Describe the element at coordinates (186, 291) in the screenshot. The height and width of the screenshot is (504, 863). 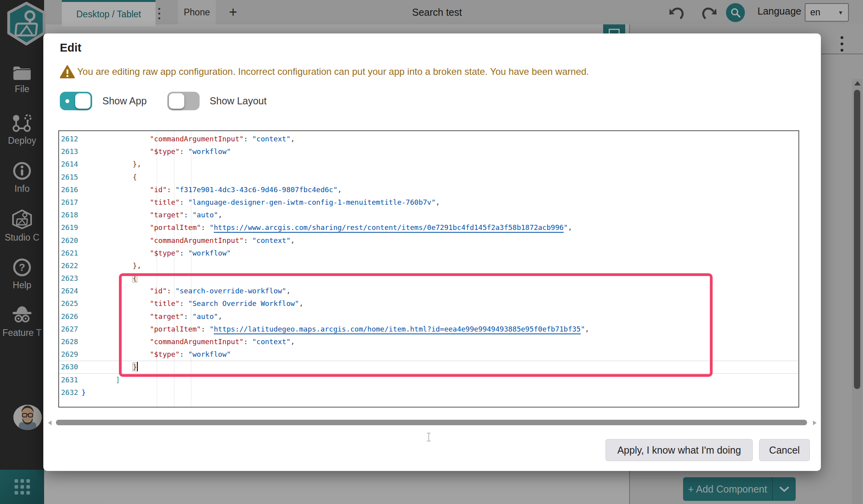
I see `code-text: "id": "search-override-workflow",` at that location.